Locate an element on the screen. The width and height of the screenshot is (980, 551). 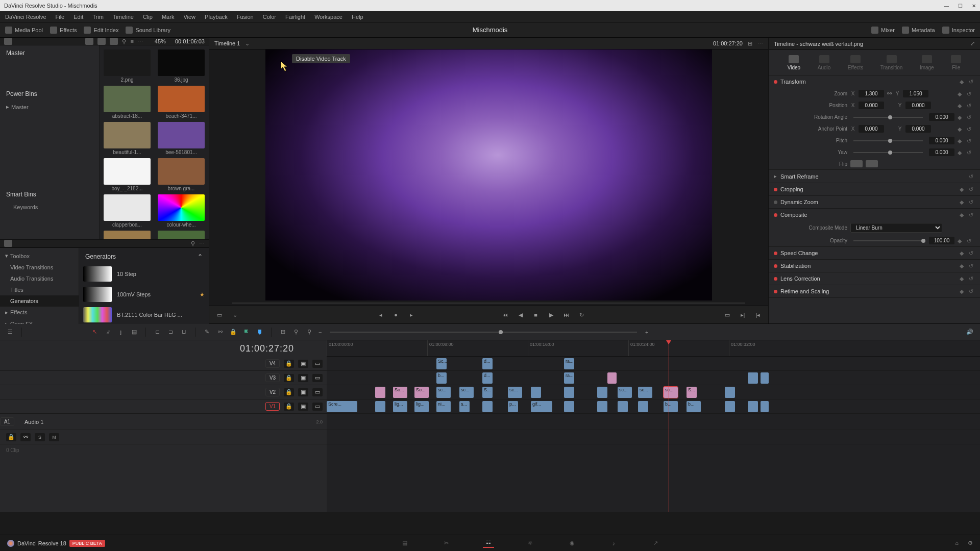
page-media-icon: ▤ is located at coordinates (405, 543).